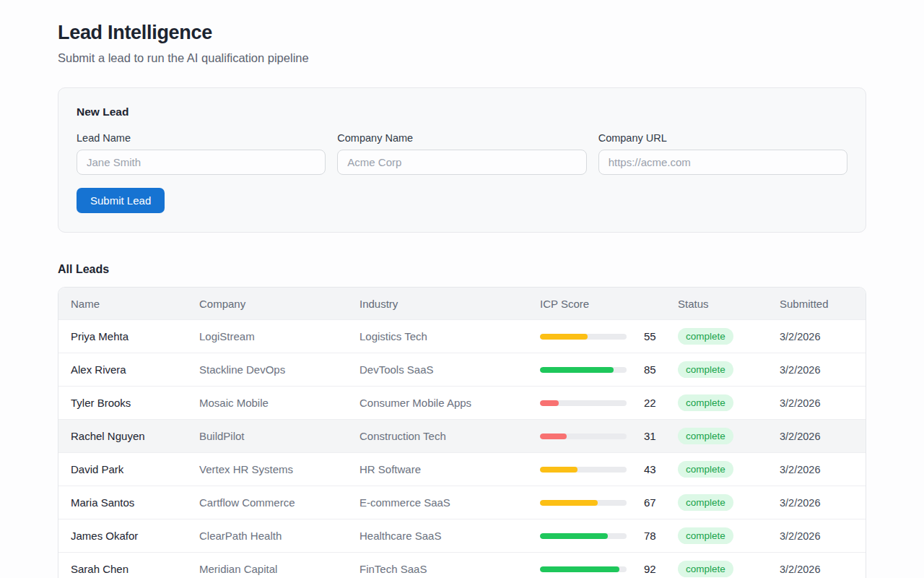  What do you see at coordinates (816, 303) in the screenshot?
I see `column-header-submitted: Submitted` at bounding box center [816, 303].